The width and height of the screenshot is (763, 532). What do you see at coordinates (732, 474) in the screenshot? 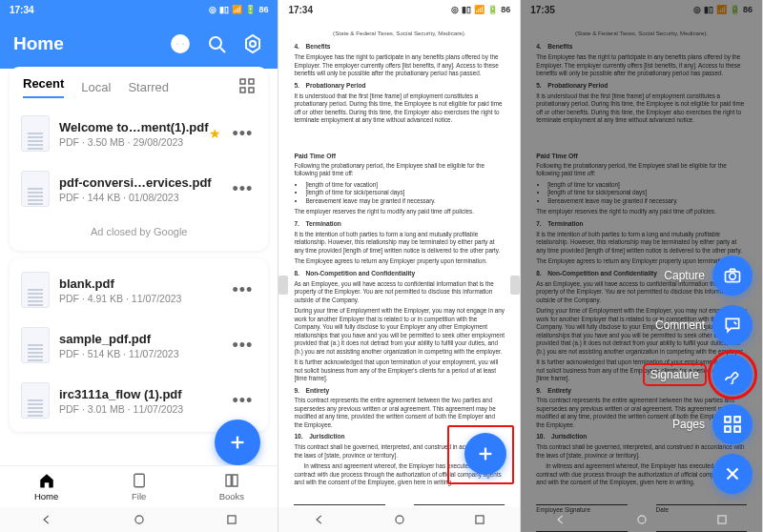
I see `close-icon` at bounding box center [732, 474].